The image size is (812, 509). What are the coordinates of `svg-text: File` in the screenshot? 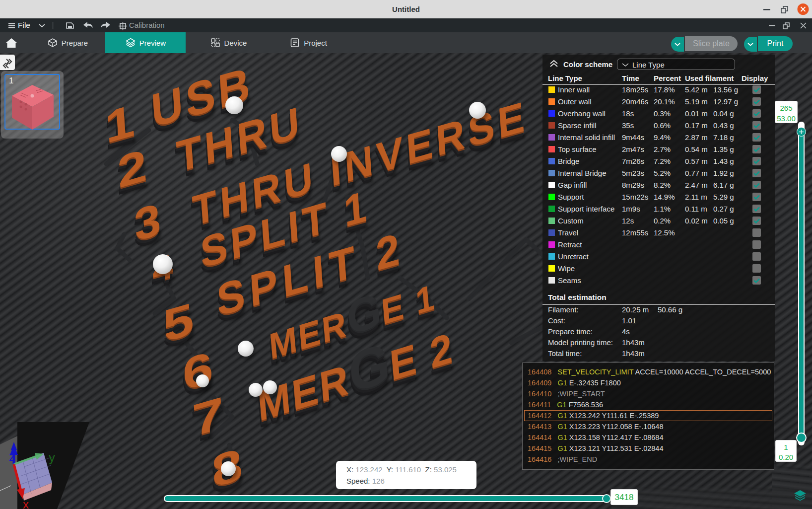 It's located at (24, 25).